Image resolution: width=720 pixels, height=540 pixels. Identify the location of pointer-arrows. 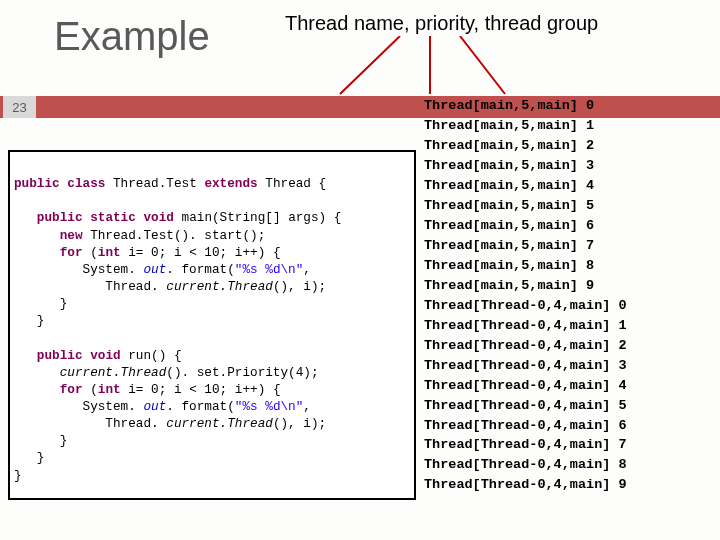
(430, 66).